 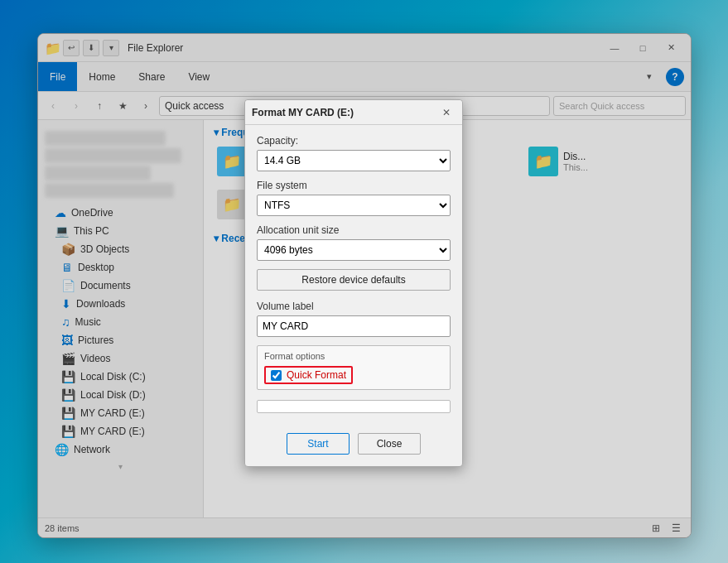 I want to click on format-options-box: Format options Quick Format, so click(x=354, y=368).